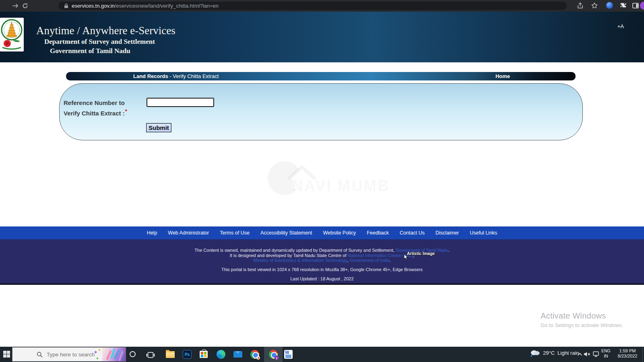 The height and width of the screenshot is (362, 644). What do you see at coordinates (322, 256) in the screenshot?
I see `footer-line-2: It is designed and developed by Tamil Na…` at bounding box center [322, 256].